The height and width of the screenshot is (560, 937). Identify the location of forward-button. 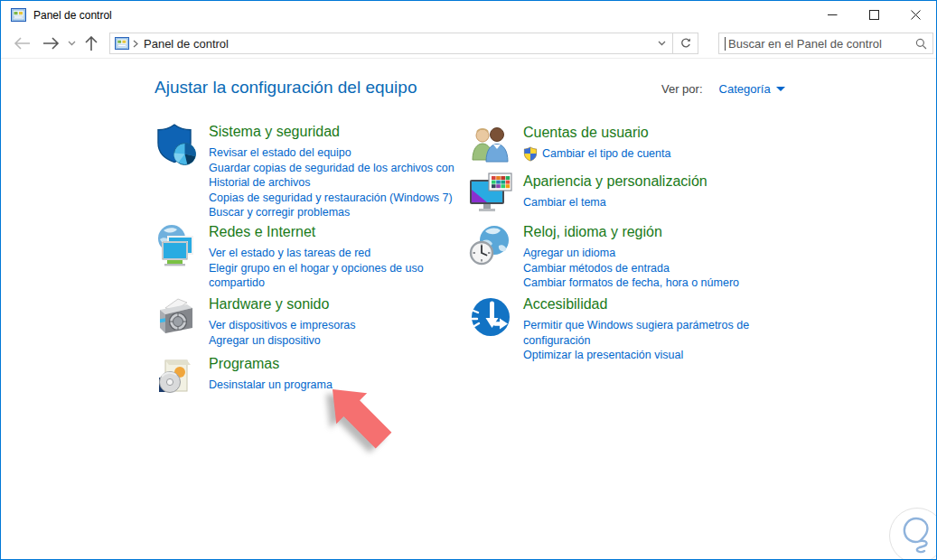
(51, 43).